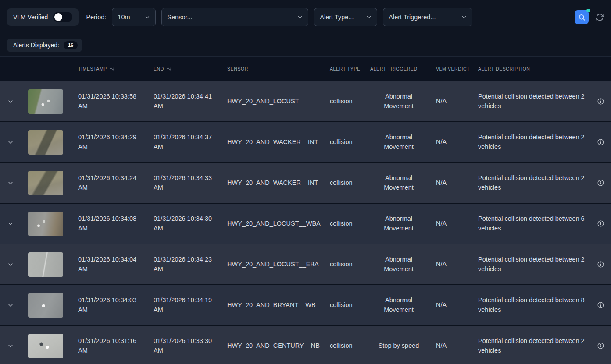 The width and height of the screenshot is (611, 364). Describe the element at coordinates (399, 69) in the screenshot. I see `column-header-alert-triggered: Alert Triggered` at that location.